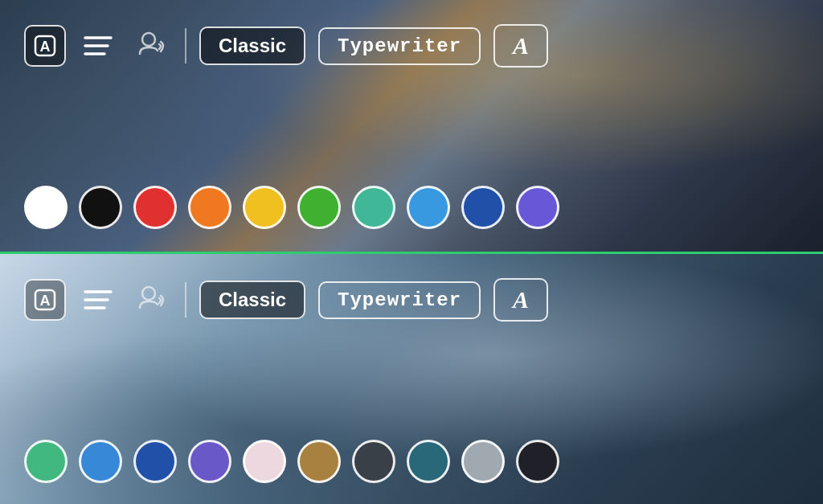 The width and height of the screenshot is (823, 504). What do you see at coordinates (98, 46) in the screenshot?
I see `align-button` at bounding box center [98, 46].